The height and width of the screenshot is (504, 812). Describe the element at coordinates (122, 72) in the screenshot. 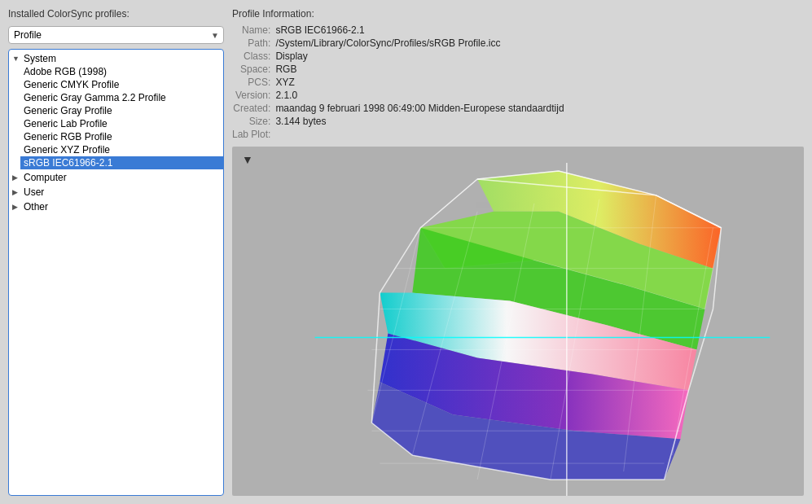

I see `tree-item-adobe-rgb: Adobe RGB (1998)` at that location.